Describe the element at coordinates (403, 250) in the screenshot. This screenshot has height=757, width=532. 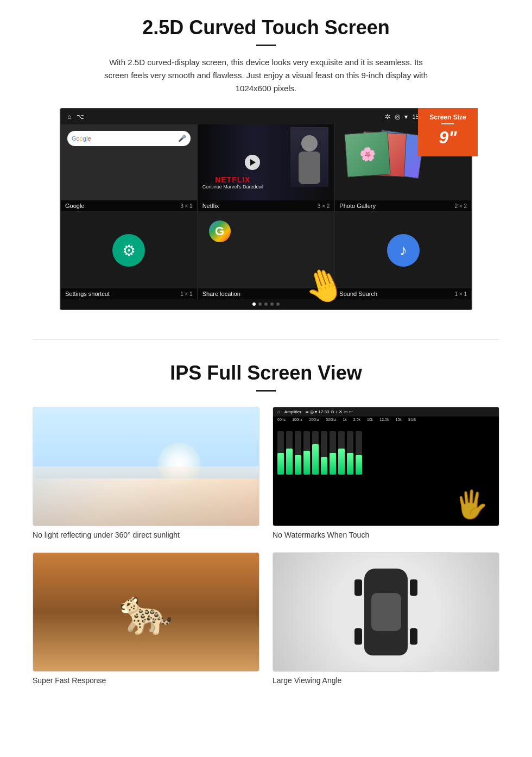
I see `sound-cell-content: ♪` at that location.